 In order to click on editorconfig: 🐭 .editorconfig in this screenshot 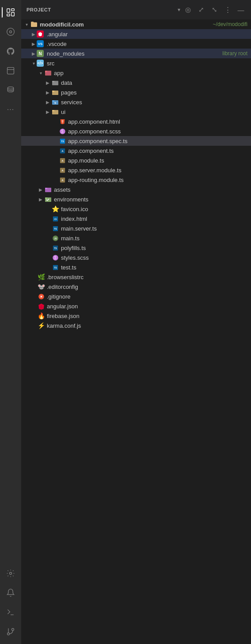, I will do `click(136, 287)`.